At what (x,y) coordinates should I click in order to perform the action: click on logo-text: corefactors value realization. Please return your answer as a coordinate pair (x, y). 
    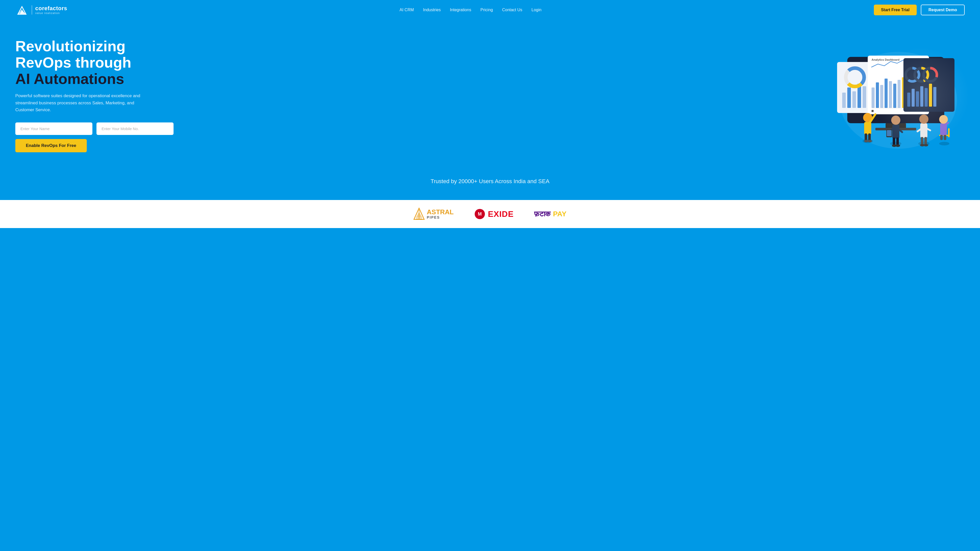
    Looking at the image, I should click on (49, 10).